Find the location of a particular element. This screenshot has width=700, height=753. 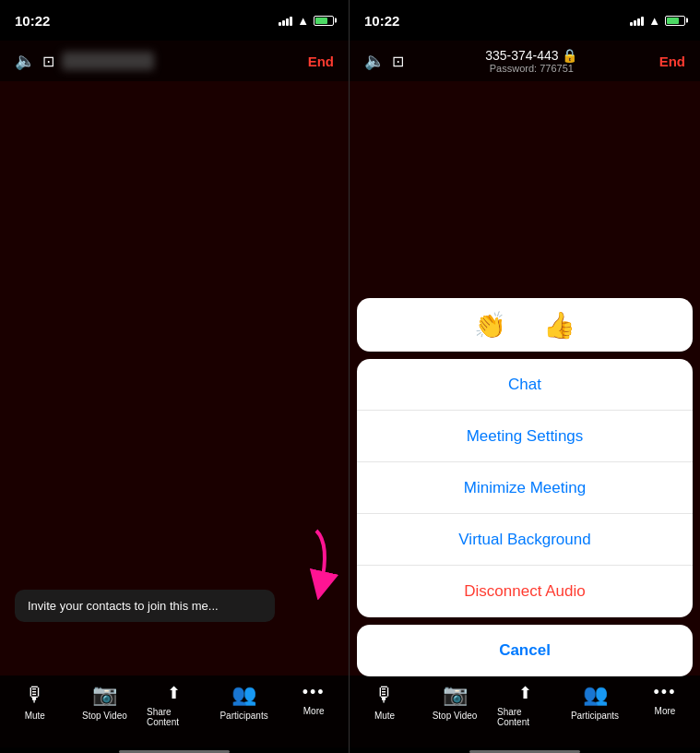

mute-icon: 🎙 is located at coordinates (35, 695).